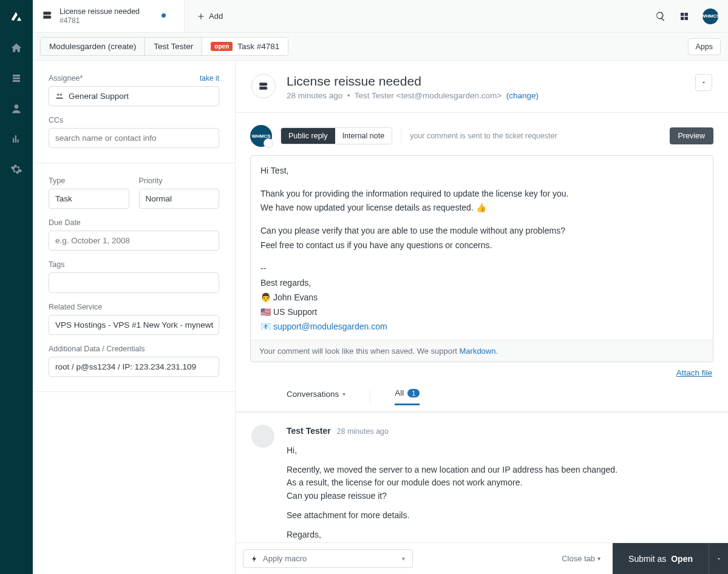  What do you see at coordinates (380, 47) in the screenshot?
I see `breadcrumb-bar: Modulesgarden (create) Test Tester open …` at bounding box center [380, 47].